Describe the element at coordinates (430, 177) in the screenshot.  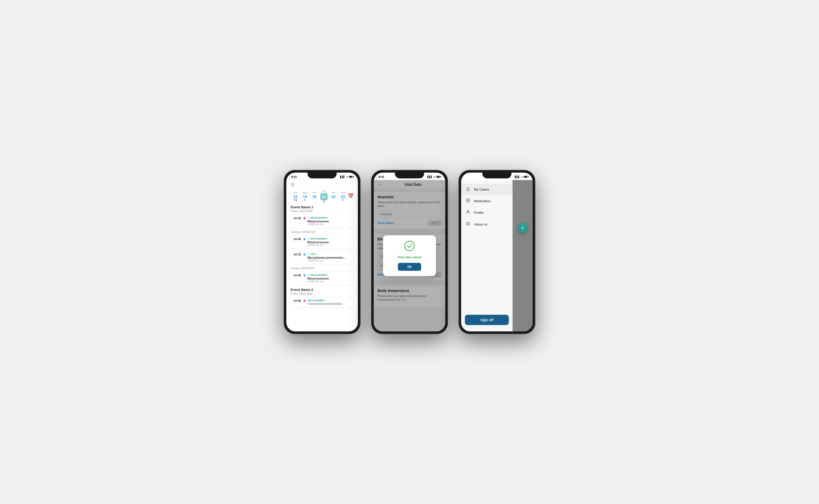
I see `signal-icon-2: ▌▌▌` at that location.